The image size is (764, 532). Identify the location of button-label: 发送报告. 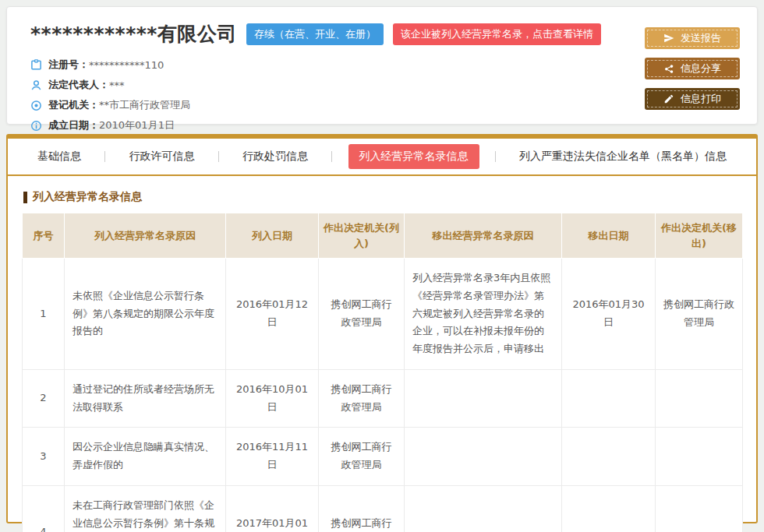
(701, 38).